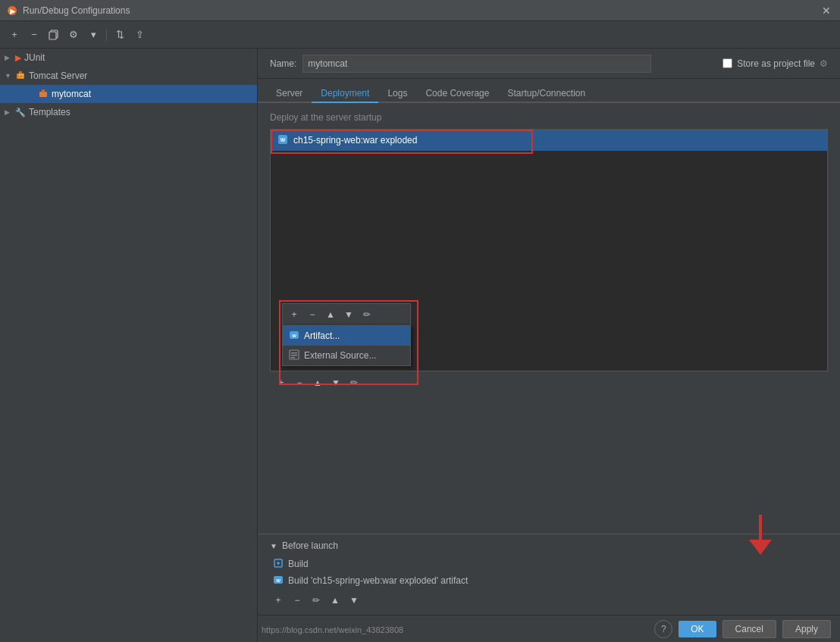 The image size is (840, 642). Describe the element at coordinates (34, 35) in the screenshot. I see `remove-config-button: −` at that location.